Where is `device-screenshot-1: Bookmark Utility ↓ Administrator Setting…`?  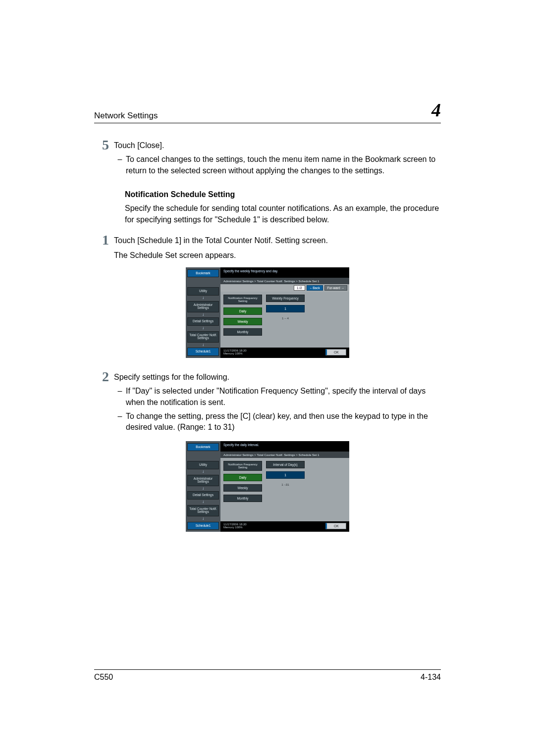
device-screenshot-1: Bookmark Utility ↓ Administrator Setting… is located at coordinates (268, 313).